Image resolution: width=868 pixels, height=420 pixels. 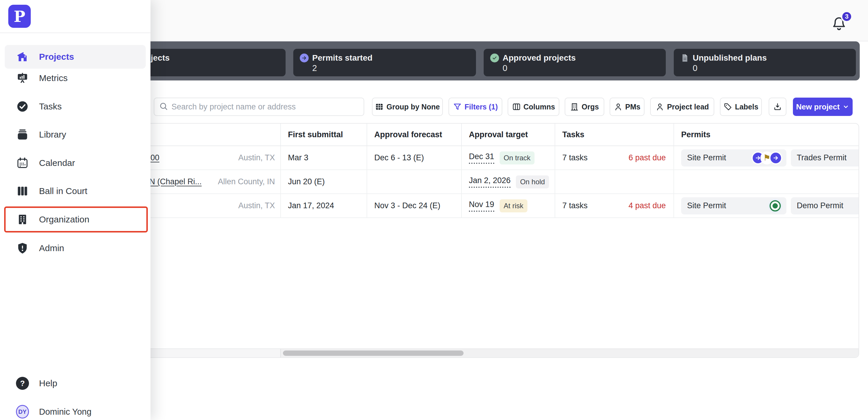 What do you see at coordinates (265, 107) in the screenshot?
I see `search-input` at bounding box center [265, 107].